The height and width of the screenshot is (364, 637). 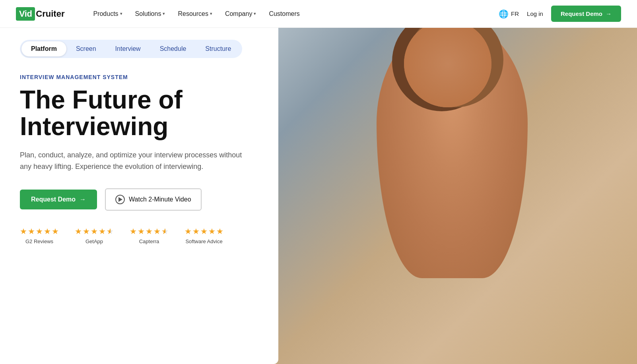 I want to click on hero-tabs: Platform Screen Interview Schedule Struc…, so click(x=131, y=49).